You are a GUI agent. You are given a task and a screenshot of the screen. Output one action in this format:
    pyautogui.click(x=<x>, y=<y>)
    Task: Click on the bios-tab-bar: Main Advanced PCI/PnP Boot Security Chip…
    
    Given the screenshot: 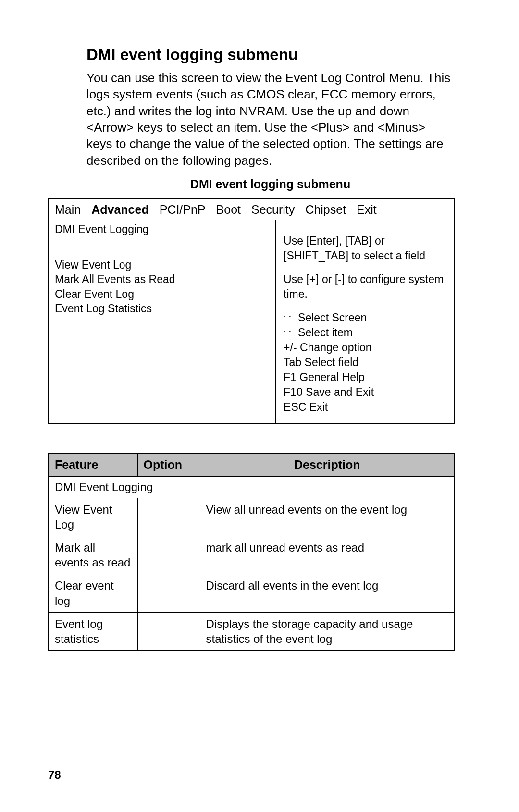 What is the action you would take?
    pyautogui.click(x=252, y=209)
    